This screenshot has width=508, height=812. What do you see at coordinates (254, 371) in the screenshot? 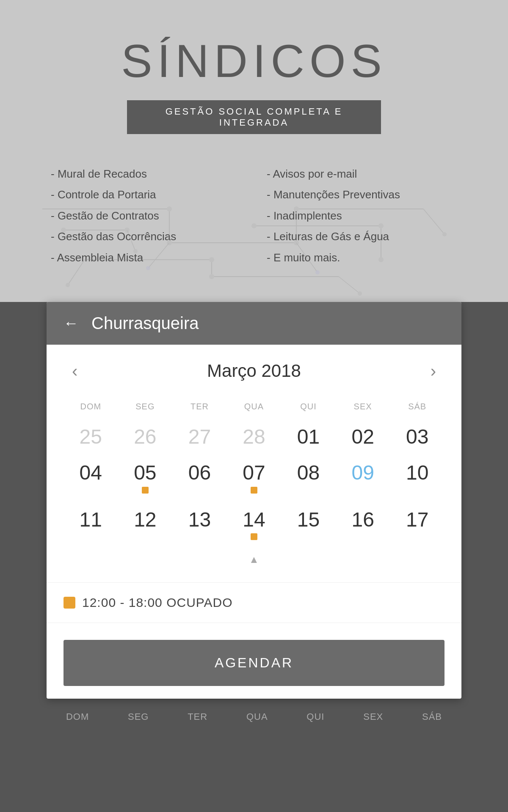
I see `calendar-navigation: ‹ Março 2018 ›` at bounding box center [254, 371].